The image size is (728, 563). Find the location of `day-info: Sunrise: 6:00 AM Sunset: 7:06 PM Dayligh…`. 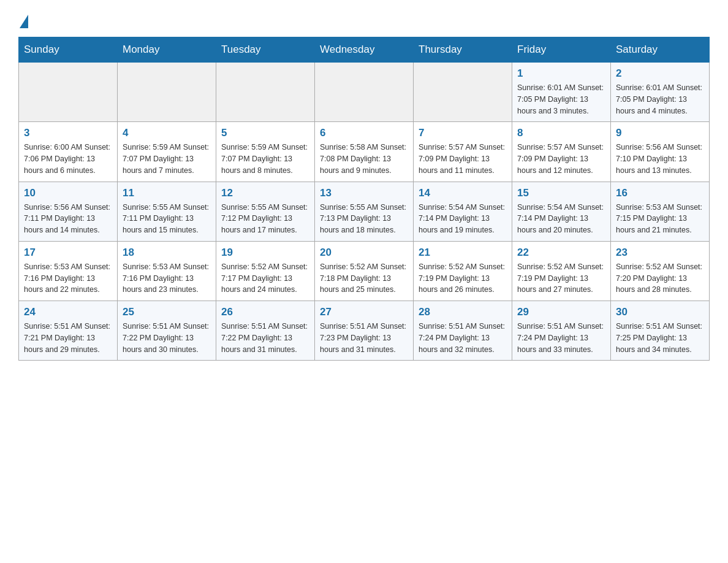

day-info: Sunrise: 6:00 AM Sunset: 7:06 PM Dayligh… is located at coordinates (68, 159).